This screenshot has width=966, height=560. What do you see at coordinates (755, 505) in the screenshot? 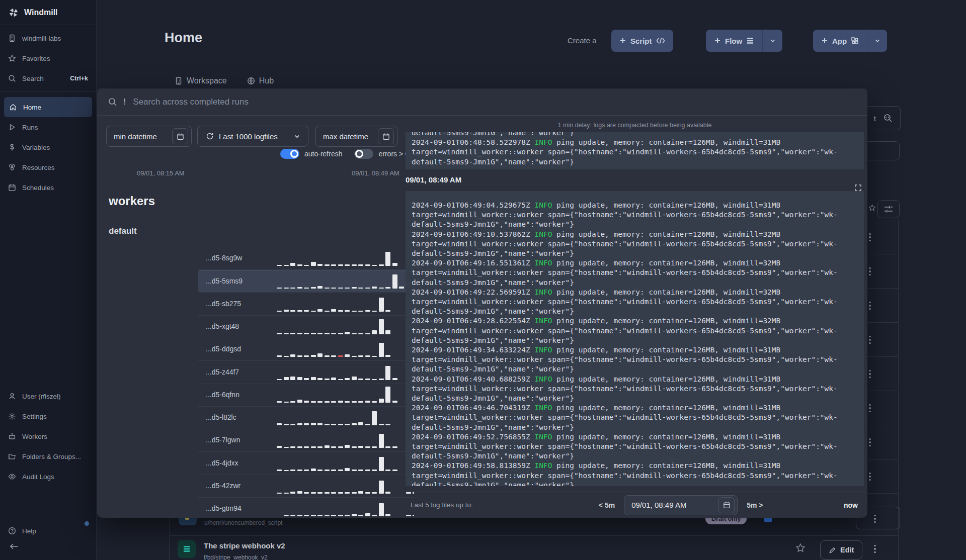
I see `forward-5m-button: 5m >` at bounding box center [755, 505].